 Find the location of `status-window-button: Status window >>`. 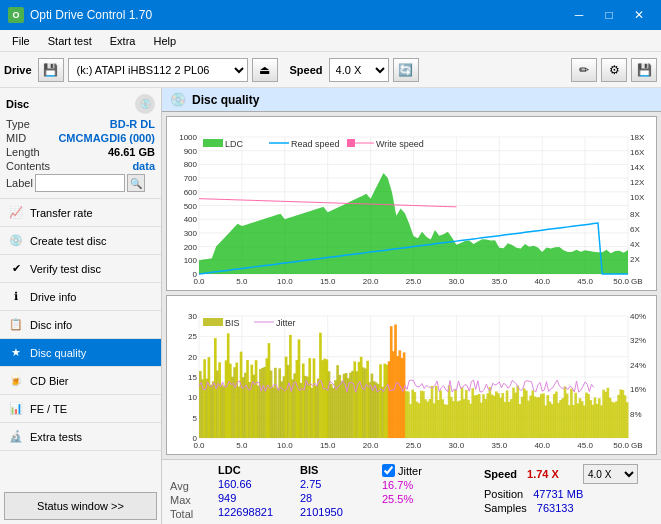

status-window-button: Status window >> is located at coordinates (80, 506).